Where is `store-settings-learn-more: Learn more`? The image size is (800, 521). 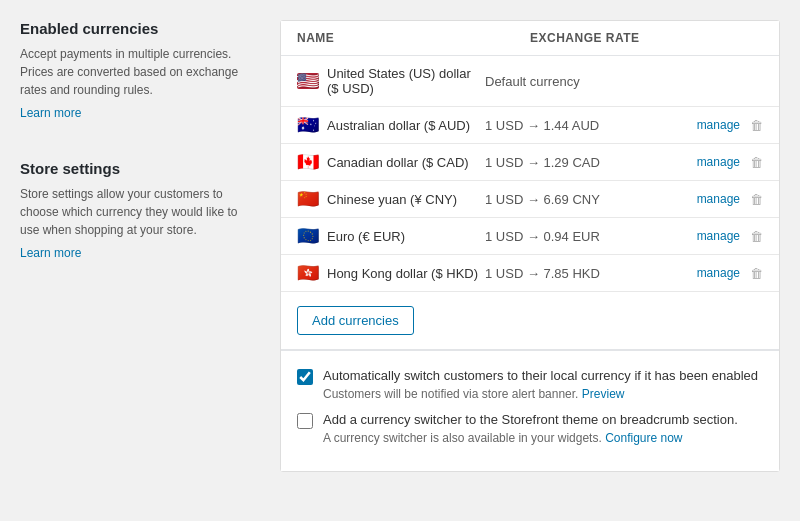
store-settings-learn-more: Learn more is located at coordinates (50, 253).